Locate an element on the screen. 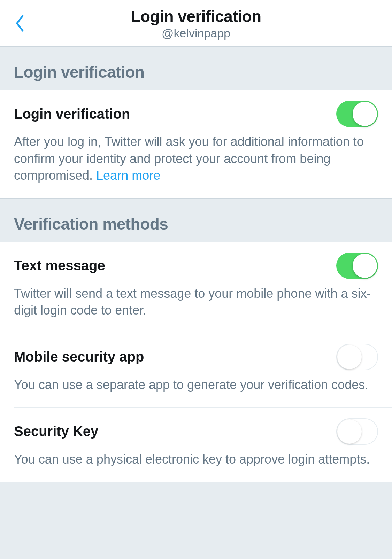  section-title: Verification methods is located at coordinates (196, 224).